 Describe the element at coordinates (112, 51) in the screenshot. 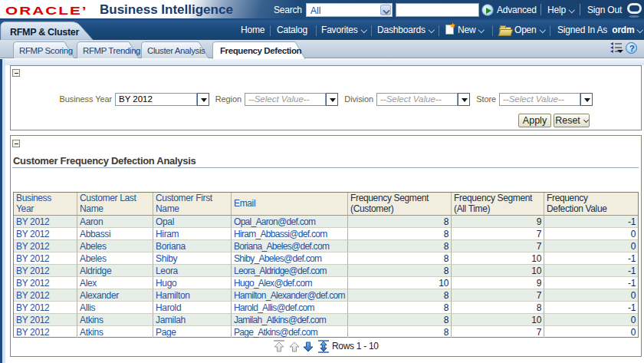

I see `svg-text: RFMP Trending` at that location.